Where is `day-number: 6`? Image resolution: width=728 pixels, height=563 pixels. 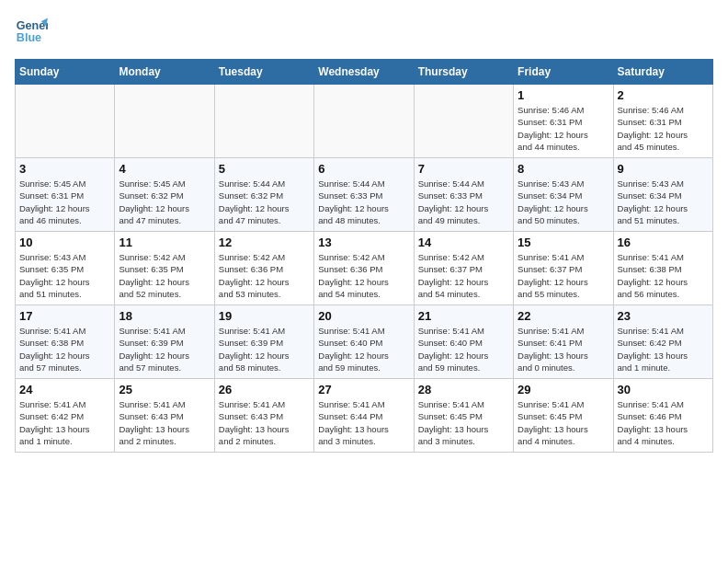 day-number: 6 is located at coordinates (364, 169).